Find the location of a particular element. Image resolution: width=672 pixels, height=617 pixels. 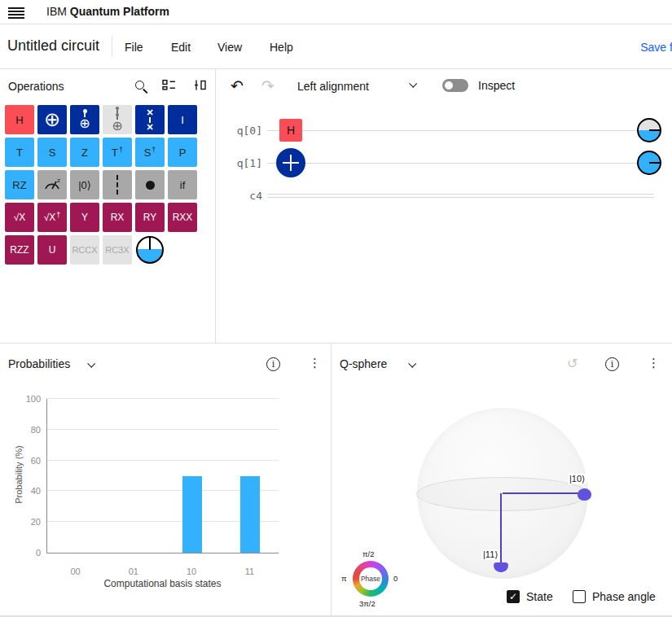

gate-reset: |0⟩ is located at coordinates (85, 185).